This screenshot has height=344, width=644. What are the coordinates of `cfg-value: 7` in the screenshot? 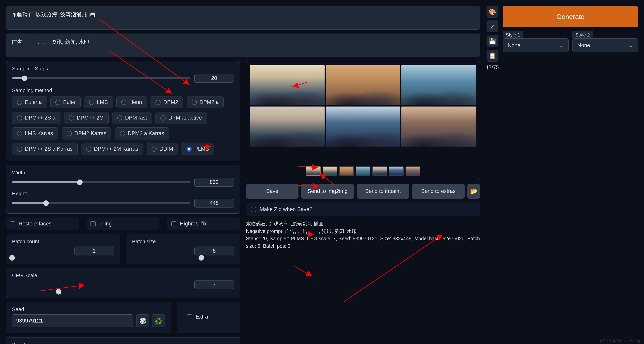 It's located at (214, 285).